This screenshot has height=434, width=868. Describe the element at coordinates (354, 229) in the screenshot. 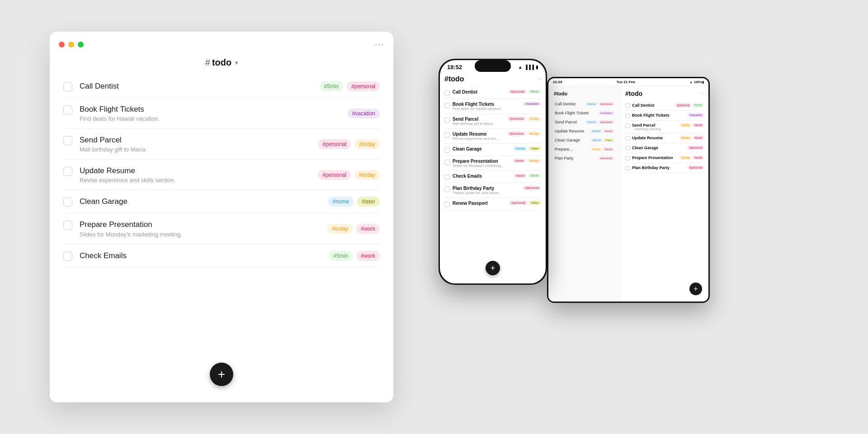

I see `task-tags: #today#work` at that location.